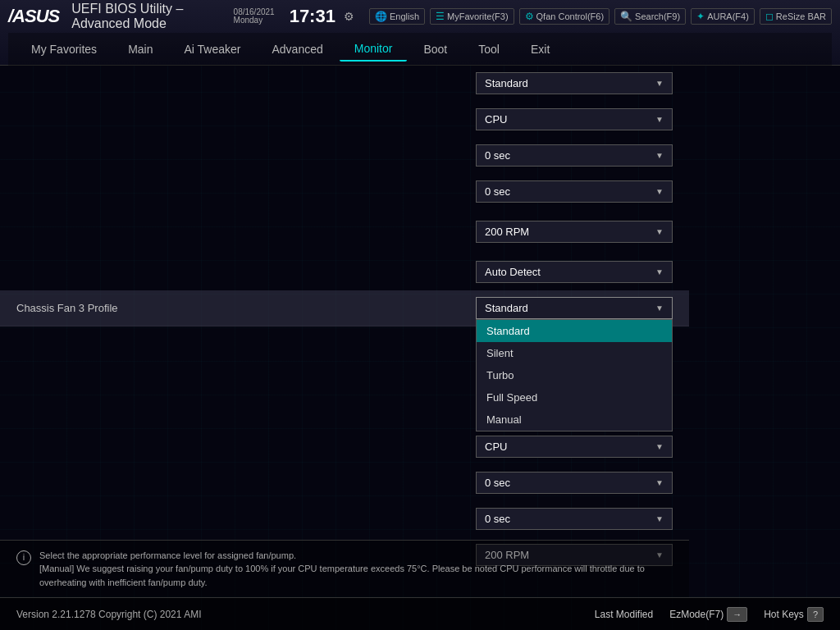 The image size is (840, 630). I want to click on resize-icon: ◻, so click(769, 16).